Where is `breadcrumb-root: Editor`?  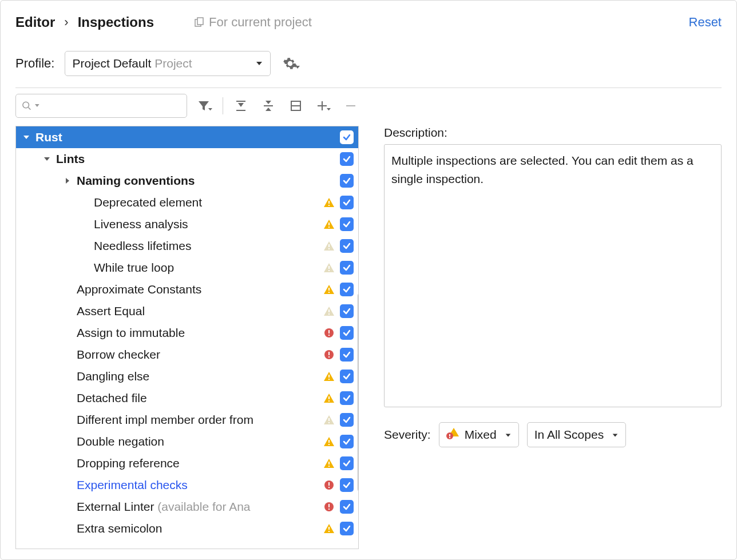
breadcrumb-root: Editor is located at coordinates (35, 22).